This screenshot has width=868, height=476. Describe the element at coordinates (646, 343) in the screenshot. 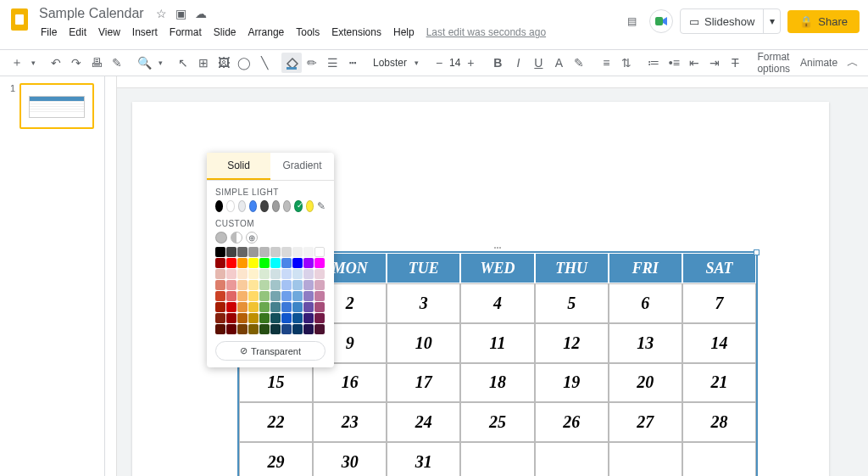

I see `calendar-cell: 13` at that location.